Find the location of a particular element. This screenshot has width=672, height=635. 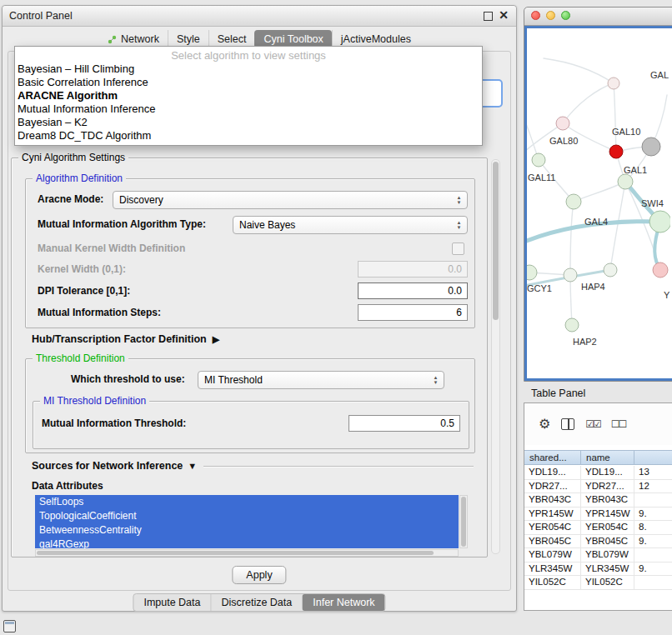

tab-impute-data: Impute Data is located at coordinates (172, 602).